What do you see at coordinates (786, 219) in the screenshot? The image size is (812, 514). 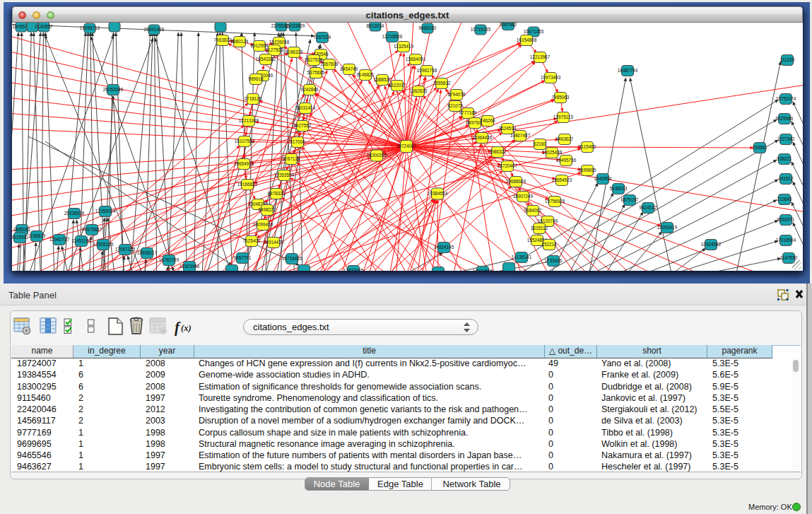 I see `svg-text: 9692971` at bounding box center [786, 219].